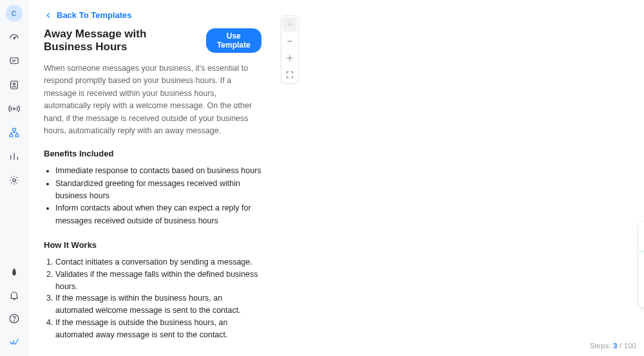 This screenshot has width=644, height=356. What do you see at coordinates (153, 245) in the screenshot?
I see `how-it-works-heading: How It Works` at bounding box center [153, 245].